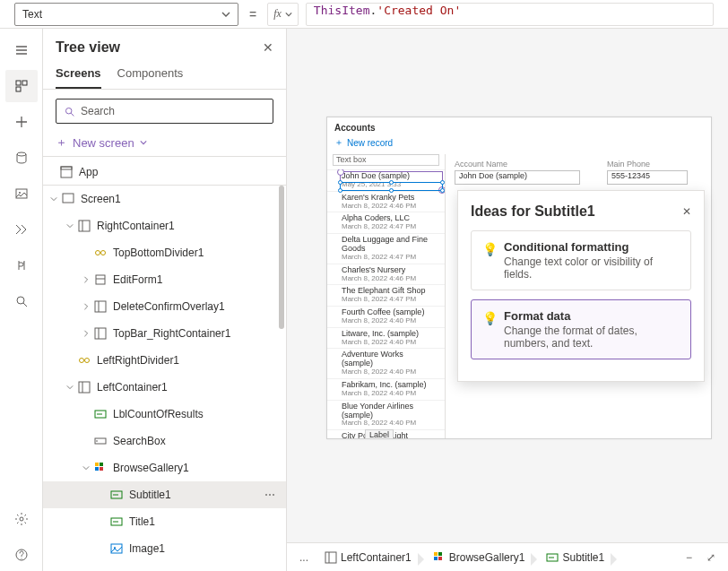  Describe the element at coordinates (117, 549) in the screenshot. I see `image-icon` at that location.